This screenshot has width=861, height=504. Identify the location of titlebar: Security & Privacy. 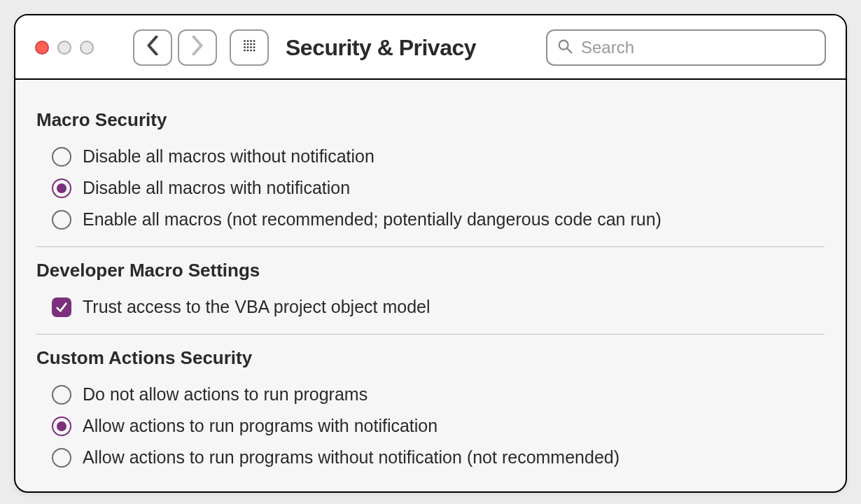
(430, 48).